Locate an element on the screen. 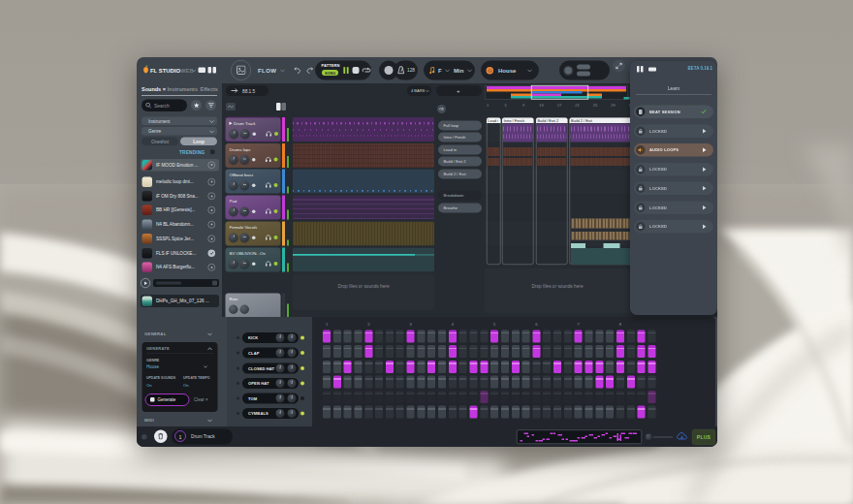 The width and height of the screenshot is (853, 504). svg-text: 13 is located at coordinates (541, 105).